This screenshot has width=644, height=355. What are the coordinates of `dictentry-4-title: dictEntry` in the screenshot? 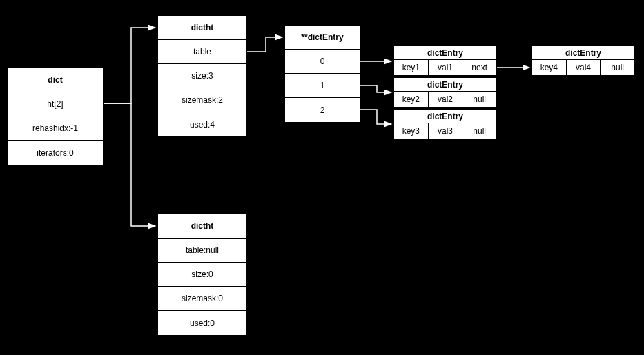 It's located at (583, 53).